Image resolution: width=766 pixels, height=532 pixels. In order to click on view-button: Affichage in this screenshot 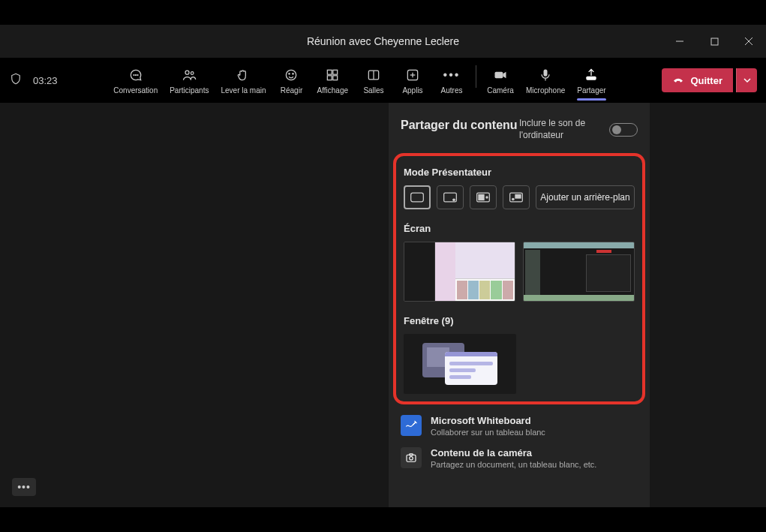, I will do `click(332, 81)`.